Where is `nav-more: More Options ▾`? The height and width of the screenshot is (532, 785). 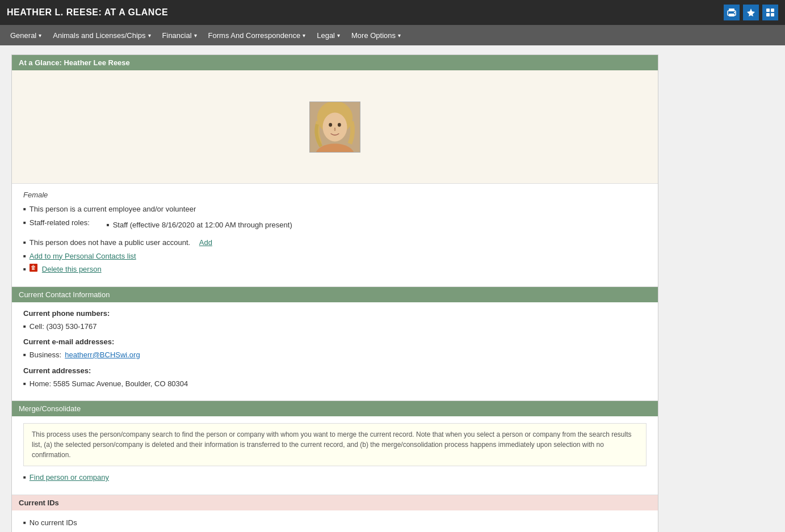
nav-more: More Options ▾ is located at coordinates (376, 35).